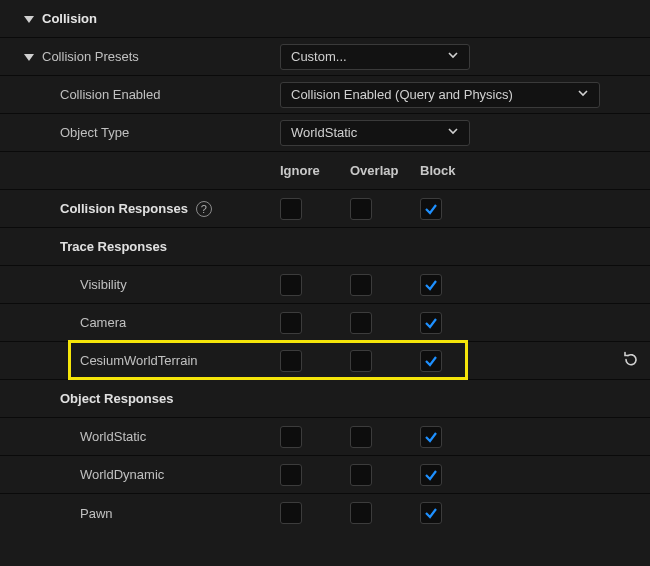  I want to click on trace-responses-label: Trace Responses, so click(114, 246).